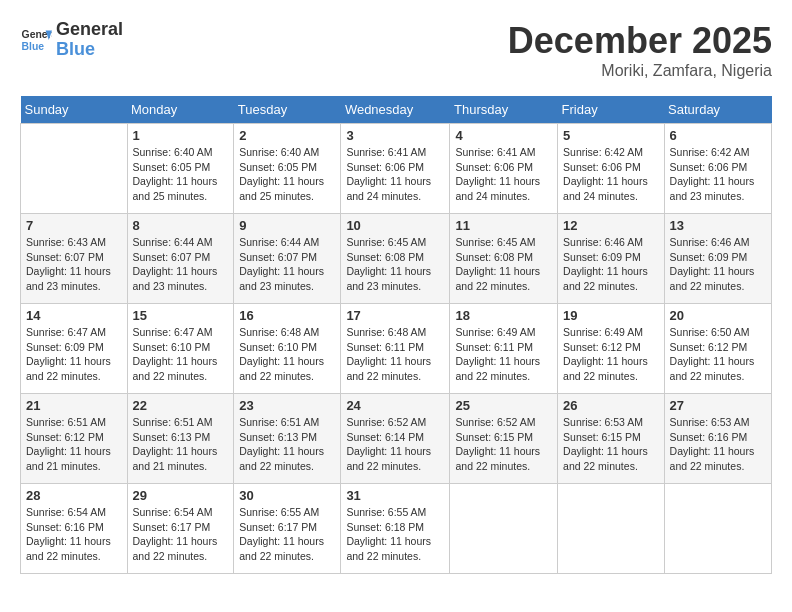 The height and width of the screenshot is (612, 792). Describe the element at coordinates (611, 444) in the screenshot. I see `day-info: Sunrise: 6:53 AMSunset: 6:15 PMDaylight:…` at that location.